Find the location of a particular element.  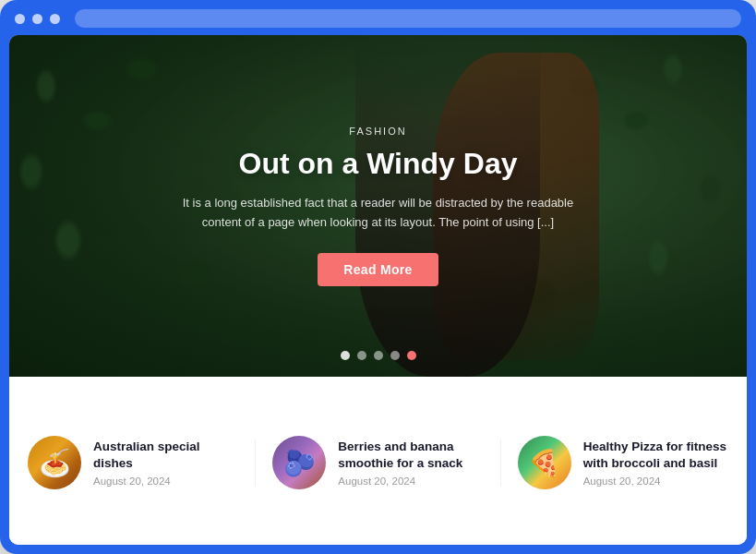

article-info-1: Australian special dishes August 20, 202… is located at coordinates (166, 463).